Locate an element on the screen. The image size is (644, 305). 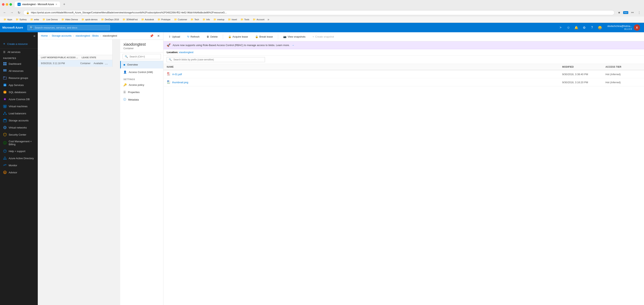
bookmark-meetup: 📁 meetup is located at coordinates (219, 20).